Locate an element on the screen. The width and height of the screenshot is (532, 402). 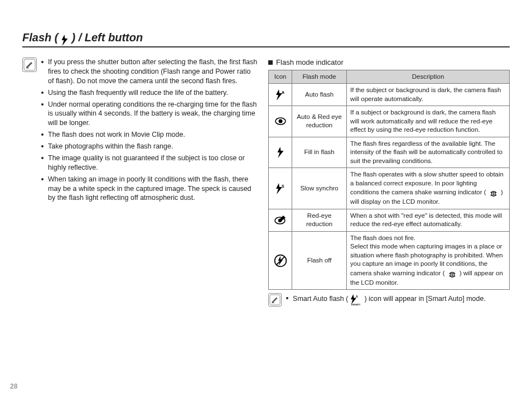
desc-cell: If the subject or background is dark, th… is located at coordinates (428, 95).